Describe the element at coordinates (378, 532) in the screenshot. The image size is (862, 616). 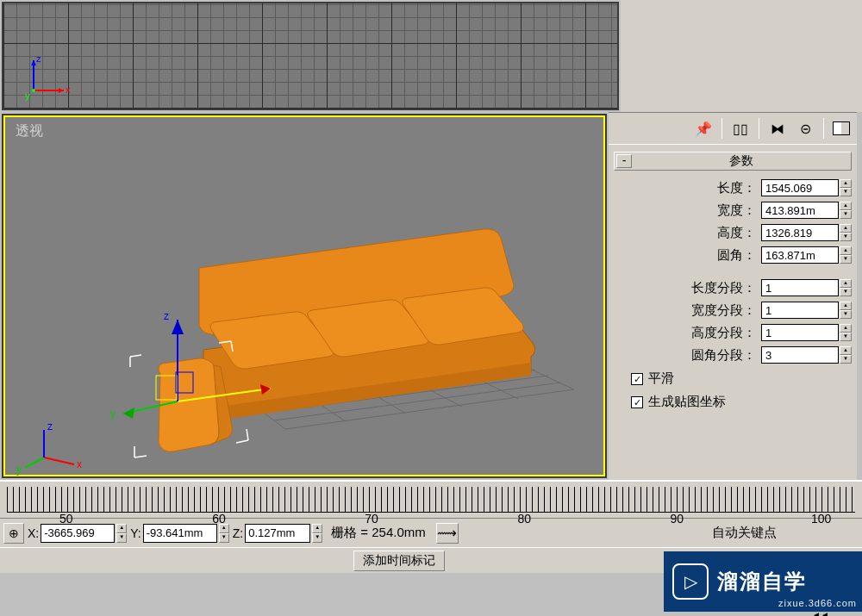
I see `grid-size-label: 栅格 = 254.0mm` at that location.